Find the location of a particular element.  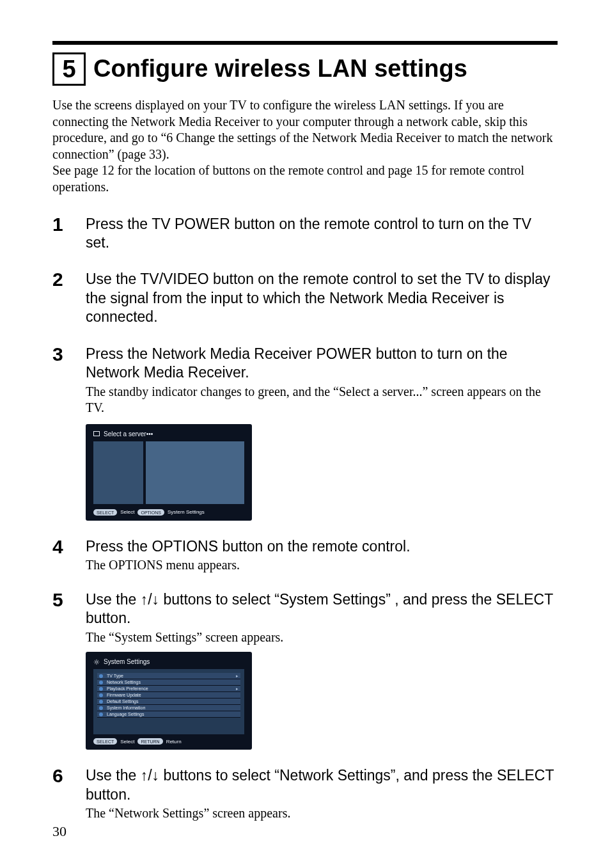

step-detail: The OPTIONS menu appears. is located at coordinates (322, 565).